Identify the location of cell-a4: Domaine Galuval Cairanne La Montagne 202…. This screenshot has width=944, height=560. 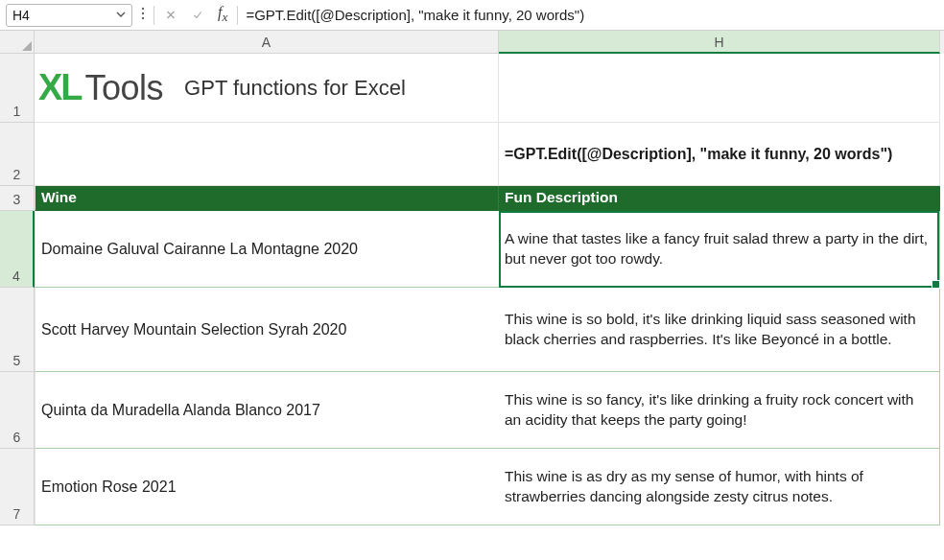
(267, 249).